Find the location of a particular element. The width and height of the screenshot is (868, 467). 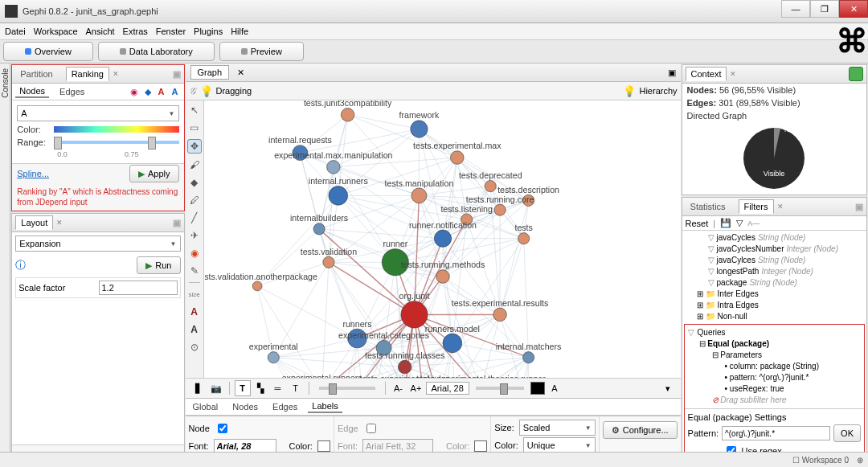

filter-folder: ⊞ 📁 Intra Edges is located at coordinates (775, 305).